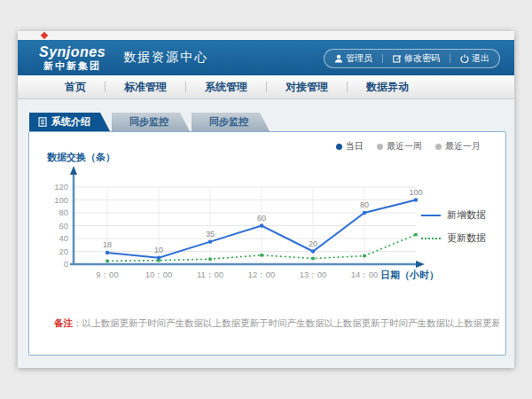  I want to click on user-menu-change-password: 修改密码, so click(417, 59).